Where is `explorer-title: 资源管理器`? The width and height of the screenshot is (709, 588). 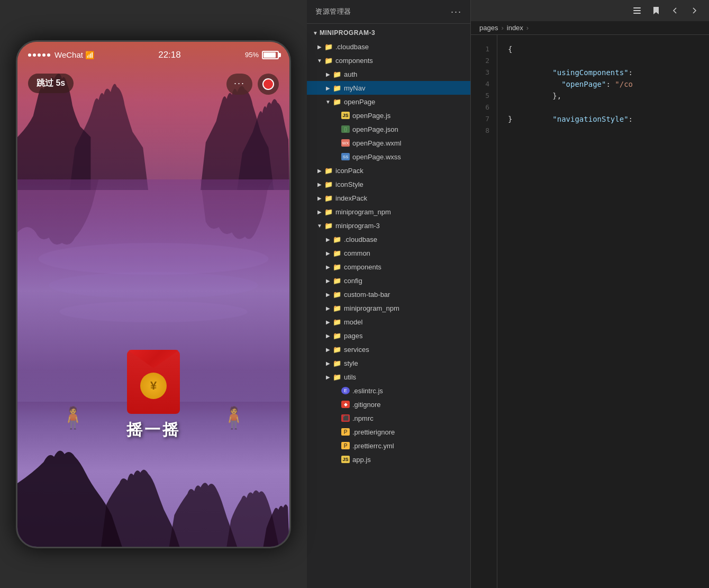
explorer-title: 资源管理器 is located at coordinates (333, 12).